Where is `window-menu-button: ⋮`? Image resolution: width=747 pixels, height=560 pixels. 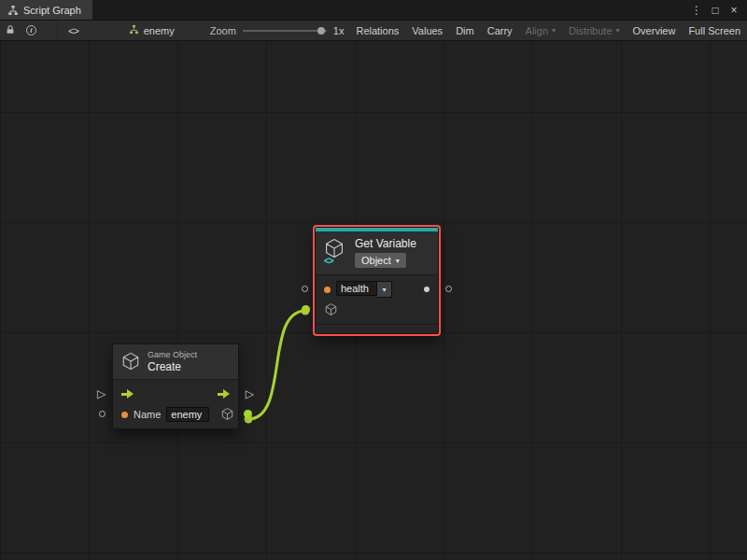 window-menu-button: ⋮ is located at coordinates (697, 10).